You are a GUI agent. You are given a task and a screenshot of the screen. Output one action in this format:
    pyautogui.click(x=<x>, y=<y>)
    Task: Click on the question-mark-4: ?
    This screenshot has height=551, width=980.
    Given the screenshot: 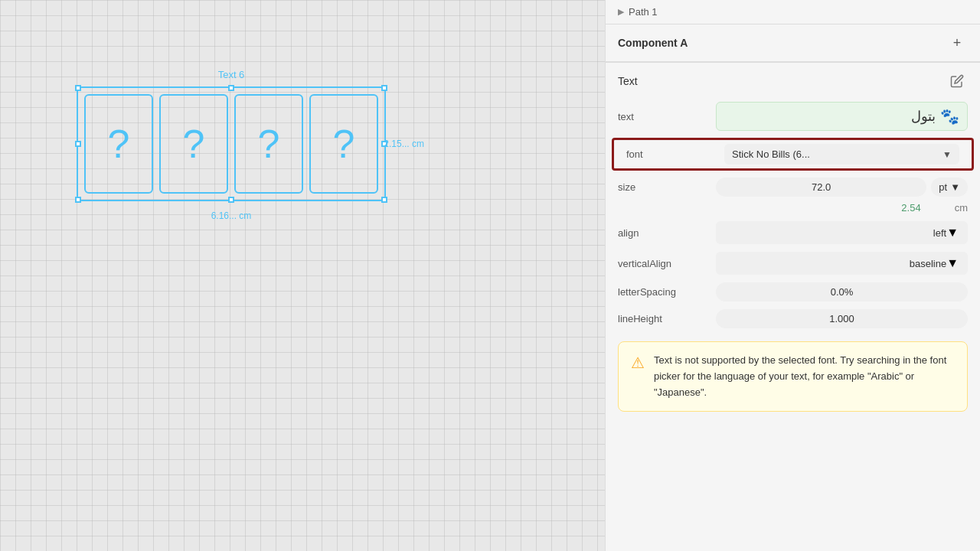 What is the action you would take?
    pyautogui.click(x=345, y=144)
    